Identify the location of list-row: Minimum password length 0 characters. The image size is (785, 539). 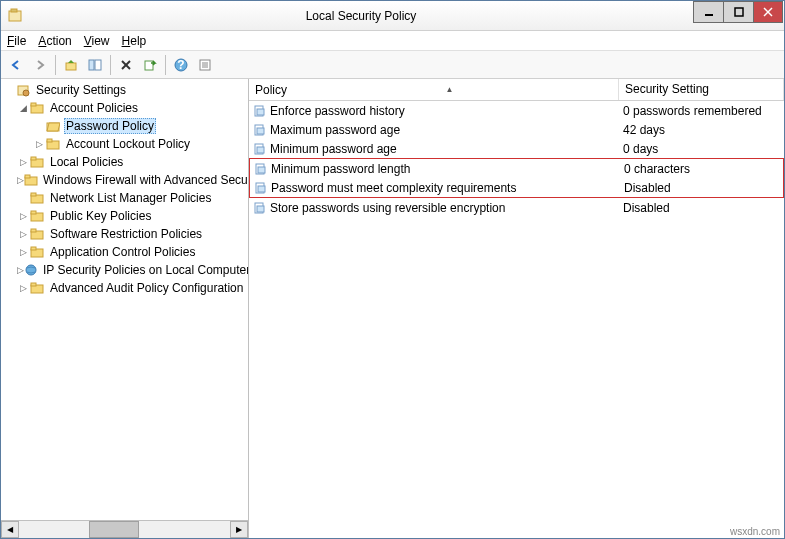
(516, 168).